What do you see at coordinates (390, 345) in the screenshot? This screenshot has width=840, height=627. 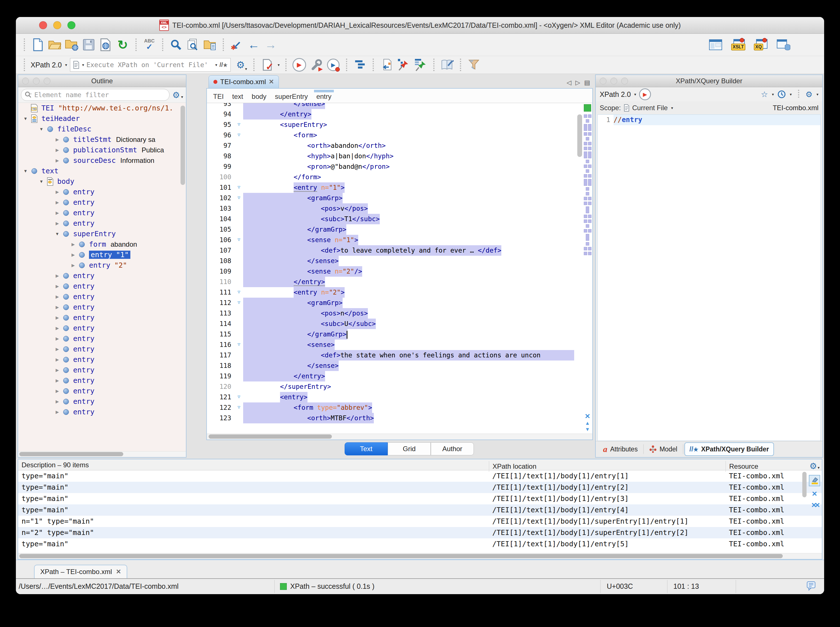 I see `code-line: 116▽<sense>` at bounding box center [390, 345].